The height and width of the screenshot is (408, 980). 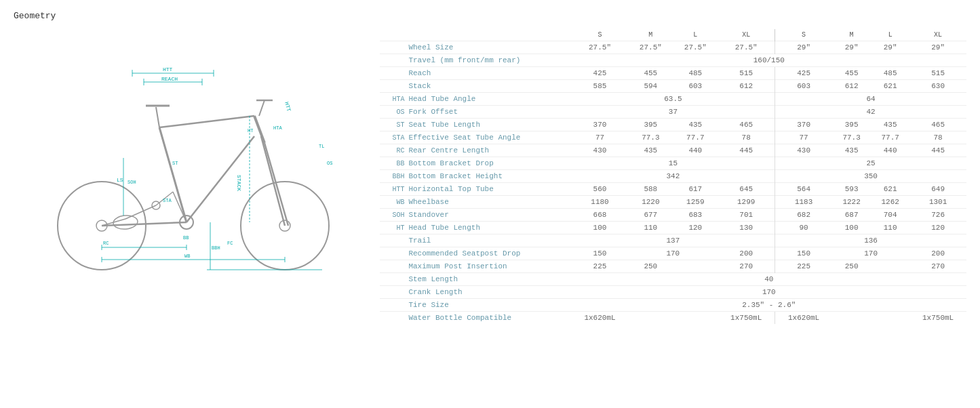 What do you see at coordinates (239, 183) in the screenshot?
I see `svg-text: STACK` at bounding box center [239, 183].